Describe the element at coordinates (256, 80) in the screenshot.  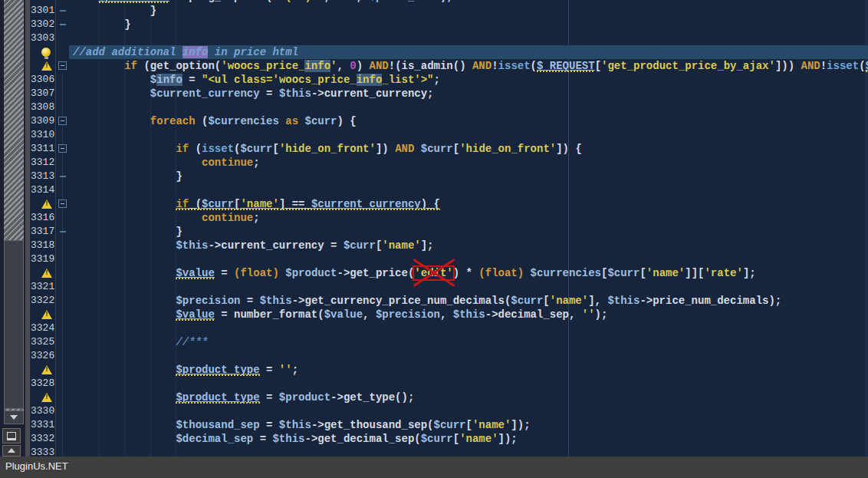
I see `code-text: $info = "<ul class='woocs_price_info_lis…` at that location.